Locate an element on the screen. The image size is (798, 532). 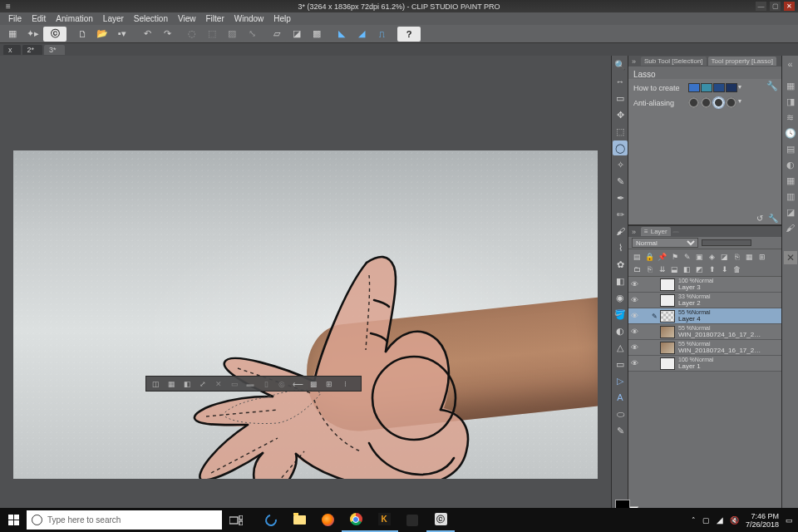
lyr-combine-icon: ⬓ is located at coordinates (675, 269).